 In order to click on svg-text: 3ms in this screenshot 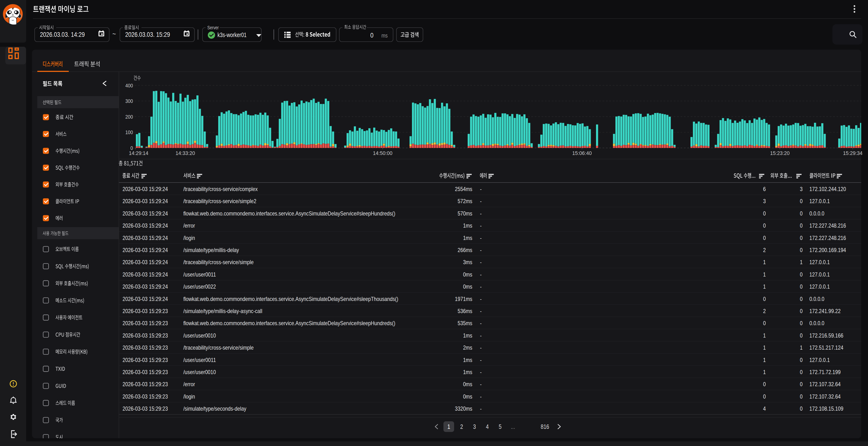, I will do `click(468, 262)`.